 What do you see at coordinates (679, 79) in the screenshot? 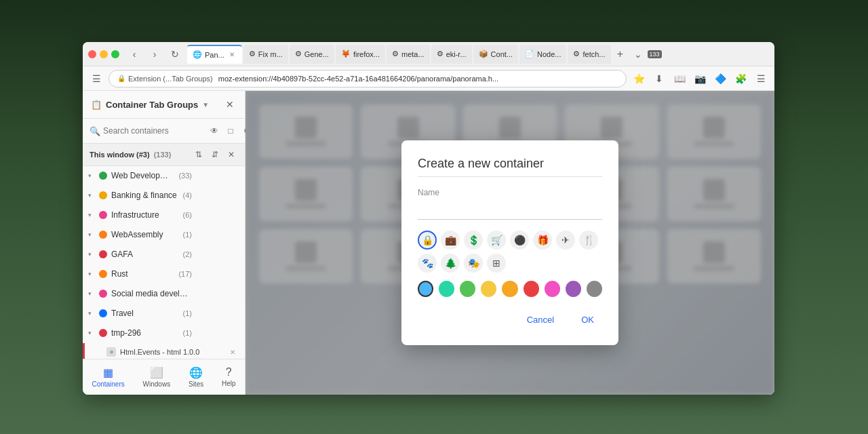
I see `reader-button: 📖` at bounding box center [679, 79].